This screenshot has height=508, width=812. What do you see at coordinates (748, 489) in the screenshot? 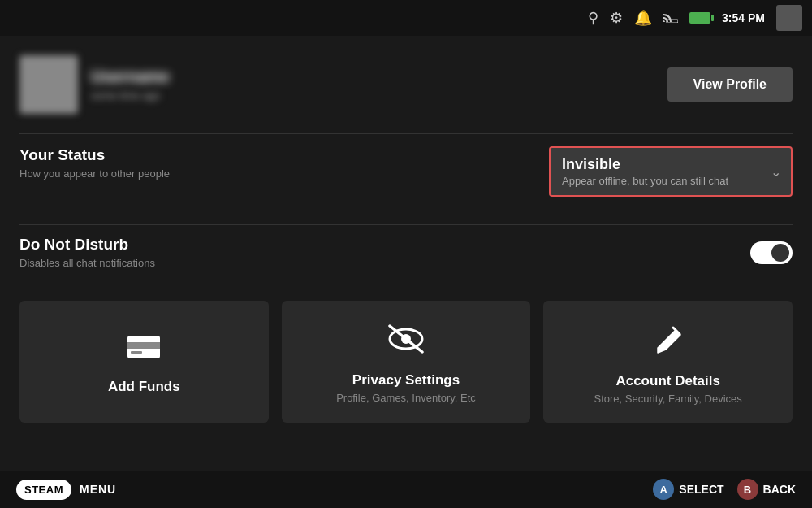
I see `b-button: B` at bounding box center [748, 489].